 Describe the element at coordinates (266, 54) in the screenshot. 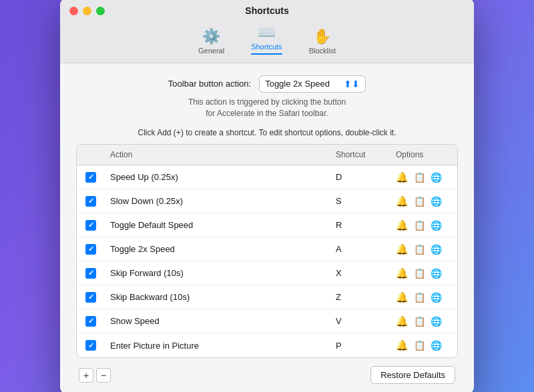

I see `tab-active-indicator` at that location.